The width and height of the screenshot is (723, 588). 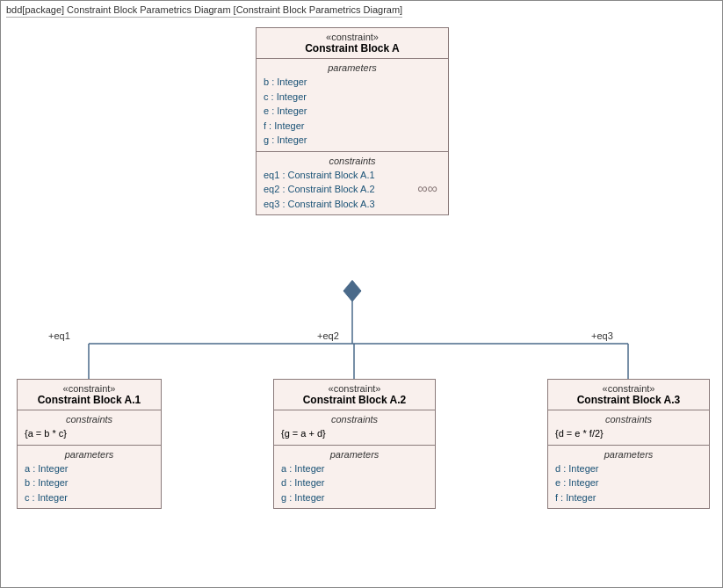 I want to click on block-a2-constraint: {g = a + d}, so click(x=355, y=434).